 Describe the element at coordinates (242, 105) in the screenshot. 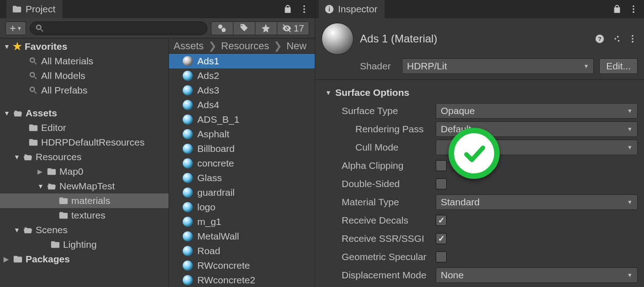

I see `asset-item: Ads4` at that location.